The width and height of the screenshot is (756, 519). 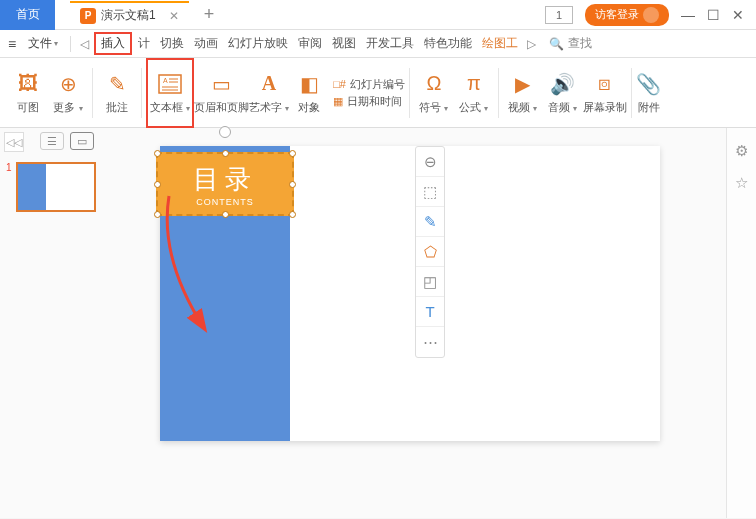 I want to click on search-button: 🔍 查找, so click(x=570, y=44).